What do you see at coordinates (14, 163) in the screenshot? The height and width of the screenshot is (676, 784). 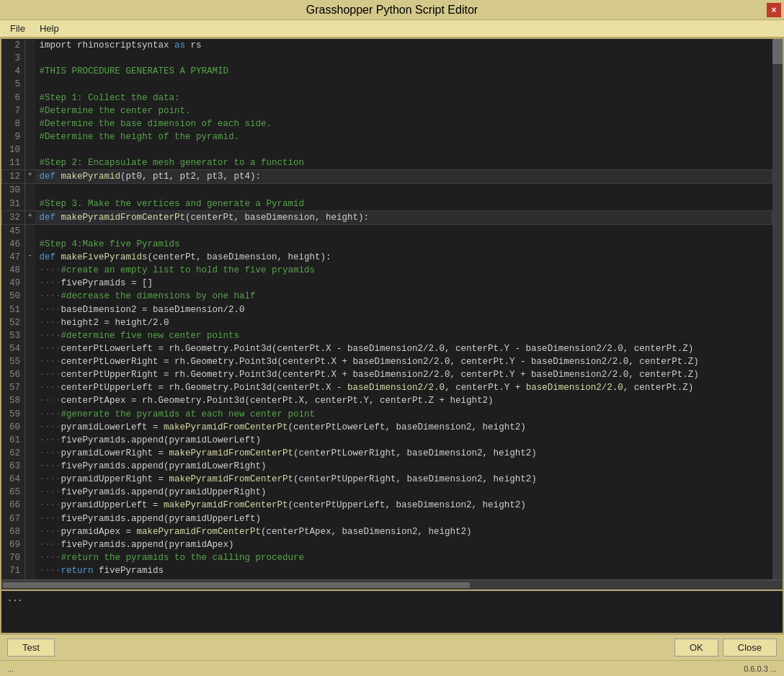 I see `line-number: 11` at bounding box center [14, 163].